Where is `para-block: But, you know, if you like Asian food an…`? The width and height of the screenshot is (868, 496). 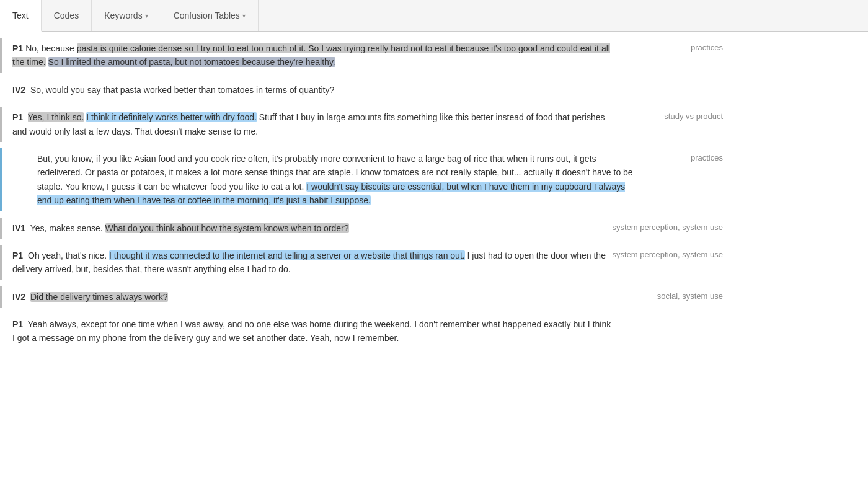 para-block: But, you know, if you like Asian food an… is located at coordinates (366, 180).